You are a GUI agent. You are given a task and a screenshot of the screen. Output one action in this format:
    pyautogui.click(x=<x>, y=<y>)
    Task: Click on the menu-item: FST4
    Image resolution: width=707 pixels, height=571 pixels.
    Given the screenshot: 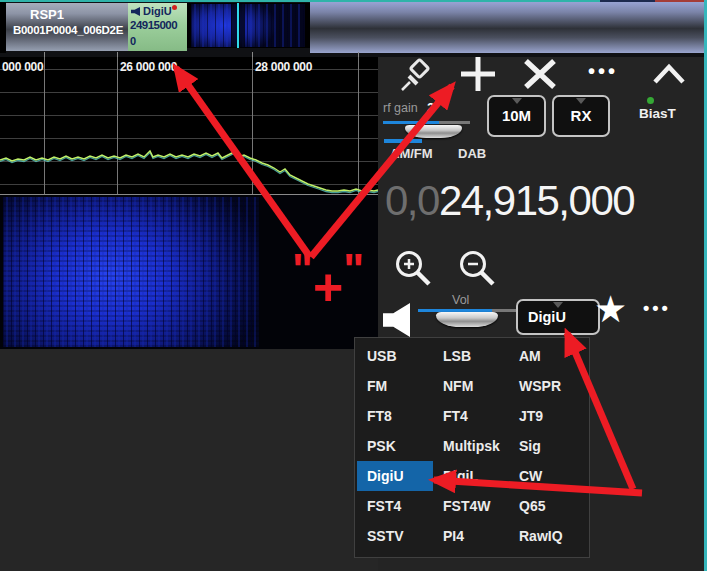 What is the action you would take?
    pyautogui.click(x=395, y=506)
    